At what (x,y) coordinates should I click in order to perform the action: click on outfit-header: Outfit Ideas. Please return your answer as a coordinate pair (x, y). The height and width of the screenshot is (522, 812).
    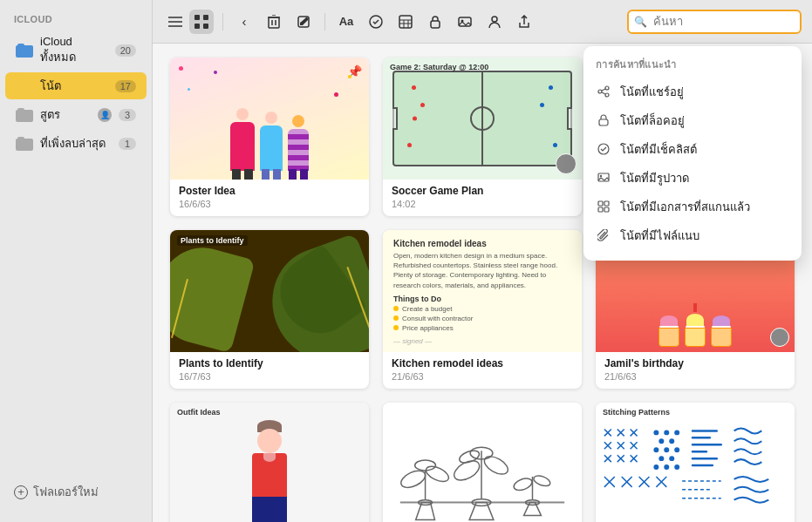
    Looking at the image, I should click on (199, 412).